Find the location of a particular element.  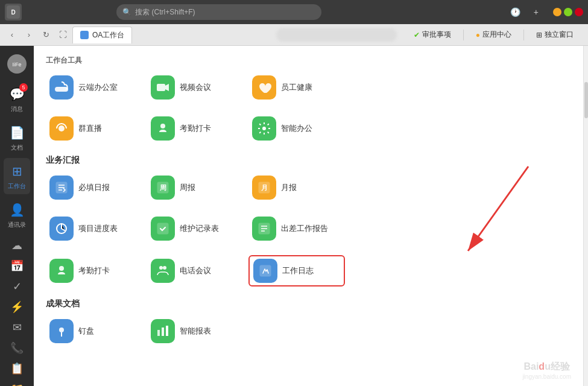

cloud-office-icon is located at coordinates (62, 87).